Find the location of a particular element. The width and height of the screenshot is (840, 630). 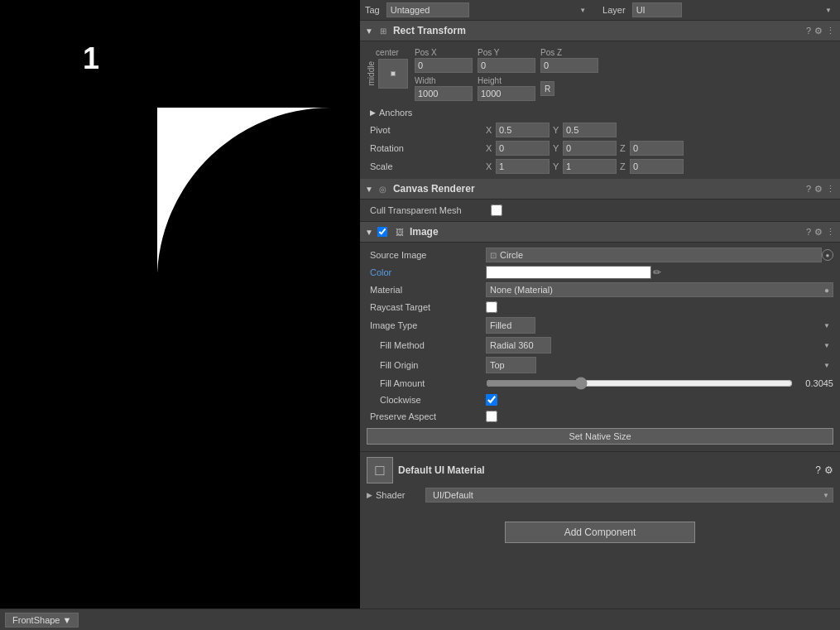

fill-origin-select: Bottom Right Top Left is located at coordinates (511, 365).